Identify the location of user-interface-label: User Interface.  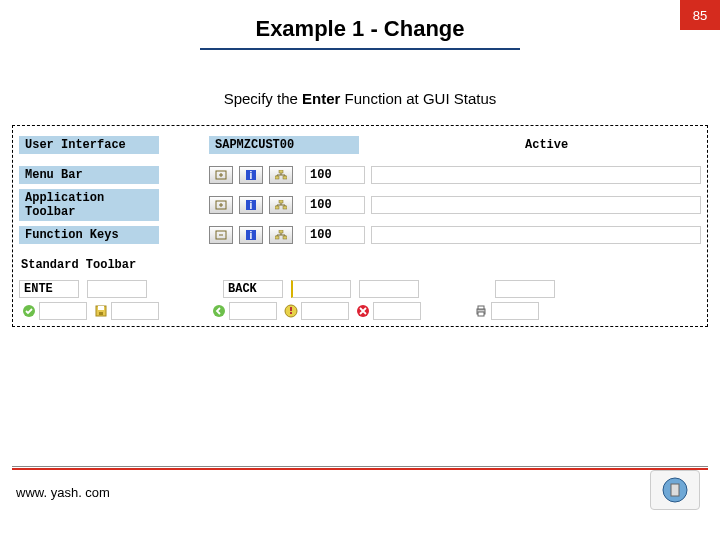
(89, 145).